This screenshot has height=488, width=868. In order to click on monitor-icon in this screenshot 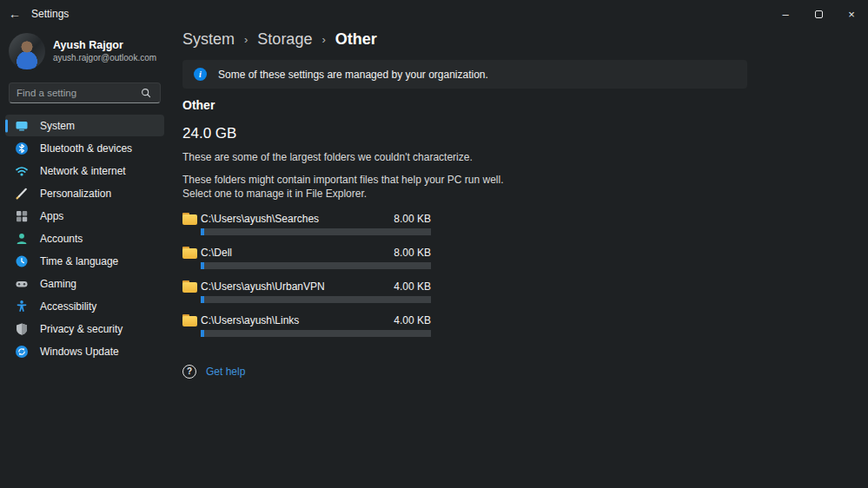, I will do `click(22, 126)`.